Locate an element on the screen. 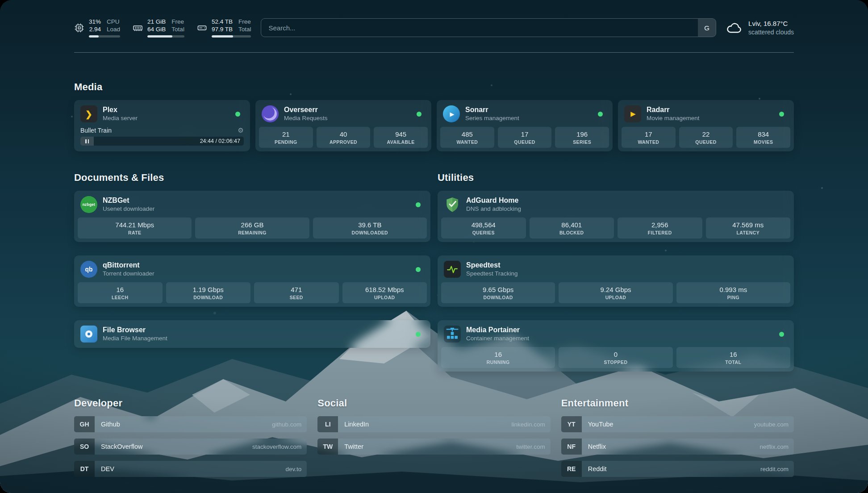 This screenshot has height=493, width=868. pause-button is located at coordinates (87, 141).